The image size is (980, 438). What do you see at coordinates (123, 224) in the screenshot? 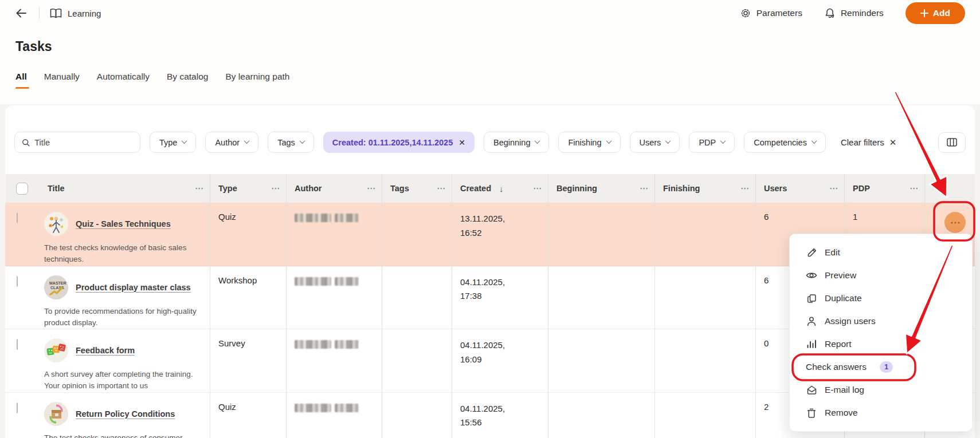
I see `task-title-link: Quiz - Sales Techniques` at bounding box center [123, 224].